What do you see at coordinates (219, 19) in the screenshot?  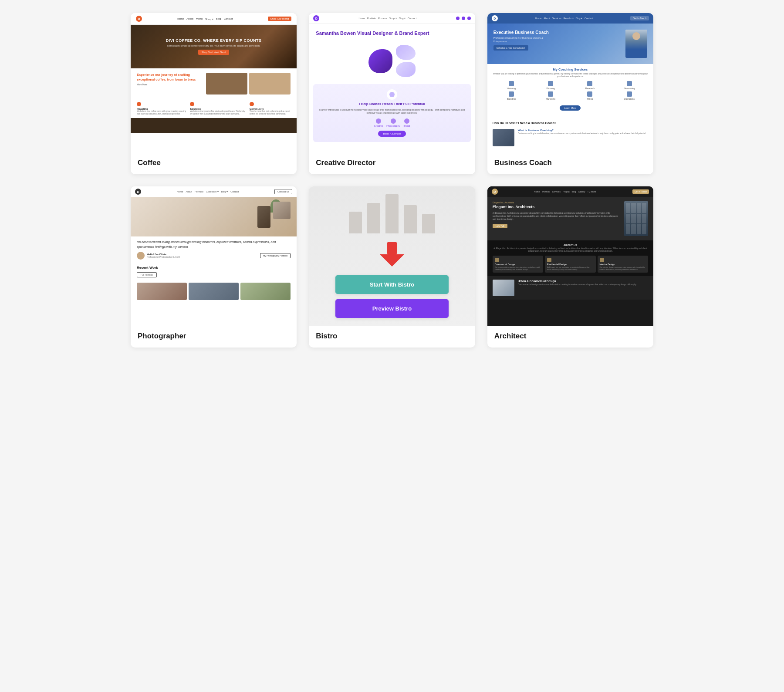 I see `coffee-nav-blog: Blog` at bounding box center [219, 19].